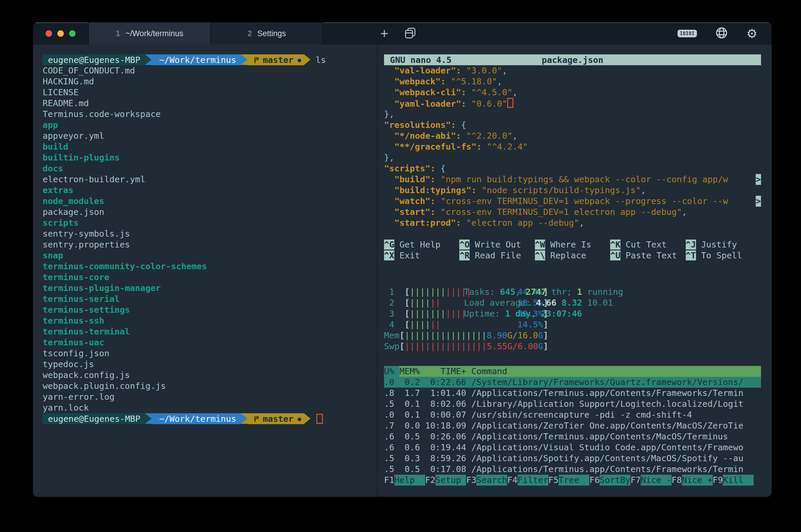 The height and width of the screenshot is (532, 801). I want to click on process-row: .8 1.7 1:01.40 /Applications/Terminus.ap…, so click(572, 393).